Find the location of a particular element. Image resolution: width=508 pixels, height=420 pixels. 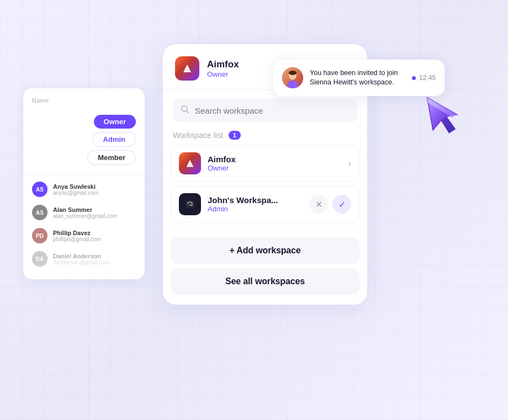

workspace-count-badge: 1 is located at coordinates (235, 135).